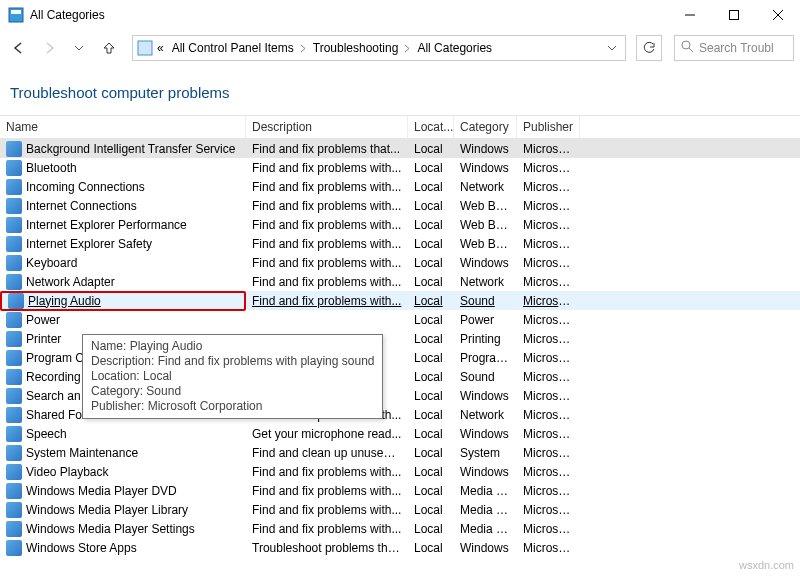  What do you see at coordinates (160, 48) in the screenshot?
I see `breadcrumb-ellipsis: «` at bounding box center [160, 48].